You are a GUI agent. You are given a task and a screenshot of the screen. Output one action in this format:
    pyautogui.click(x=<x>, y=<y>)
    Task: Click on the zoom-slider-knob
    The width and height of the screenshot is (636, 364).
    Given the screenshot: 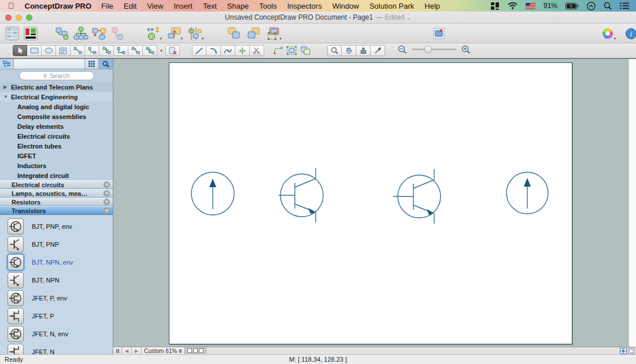 What is the action you would take?
    pyautogui.click(x=428, y=50)
    